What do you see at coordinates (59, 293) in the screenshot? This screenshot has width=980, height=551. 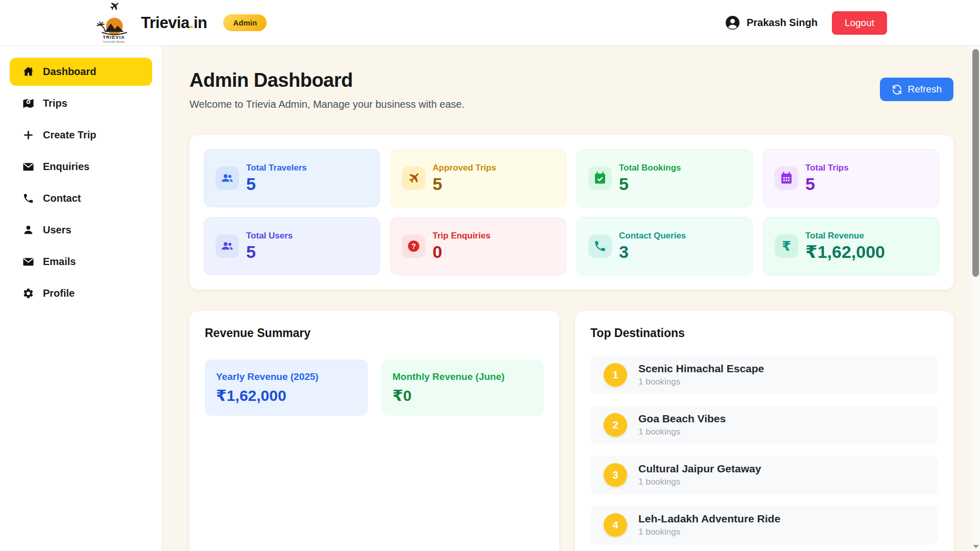 I see `sidebar-item-label: Profile` at bounding box center [59, 293].